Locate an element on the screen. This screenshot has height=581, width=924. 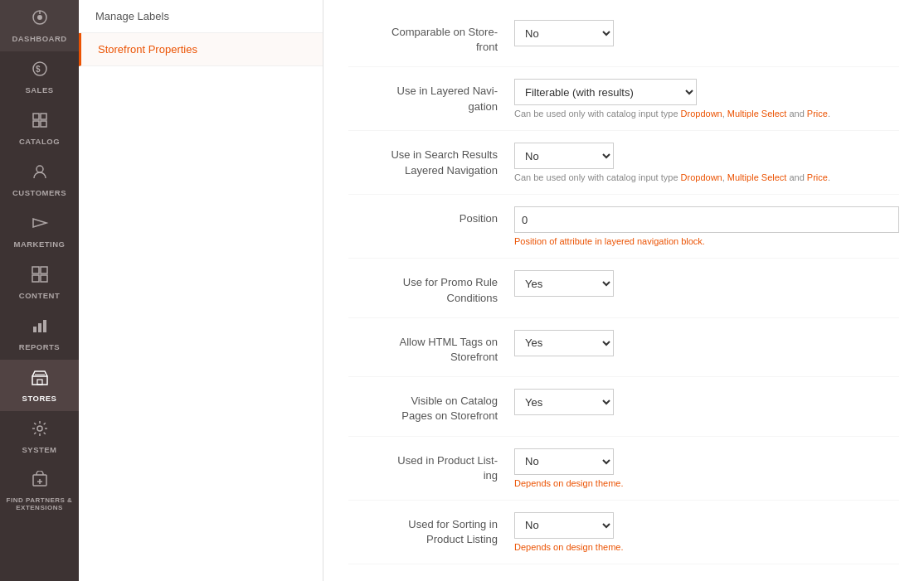
form-row-position: Position Position of attribute in layere… is located at coordinates (624, 227).